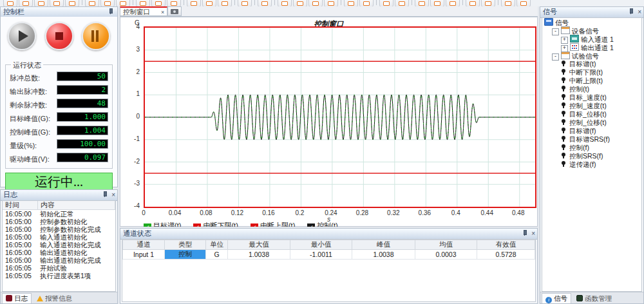 This screenshot has width=644, height=304. I want to click on col-unit: 单位, so click(217, 245).